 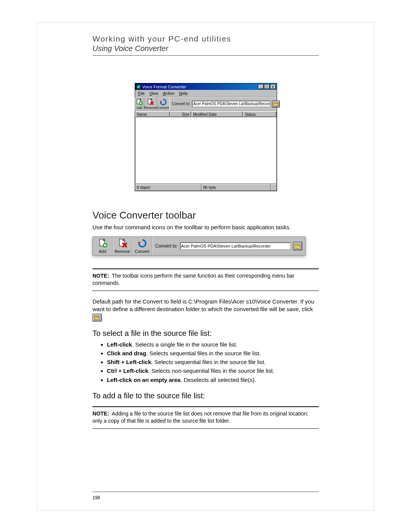 I want to click on window-title: Voice Format Converter, so click(x=200, y=87).